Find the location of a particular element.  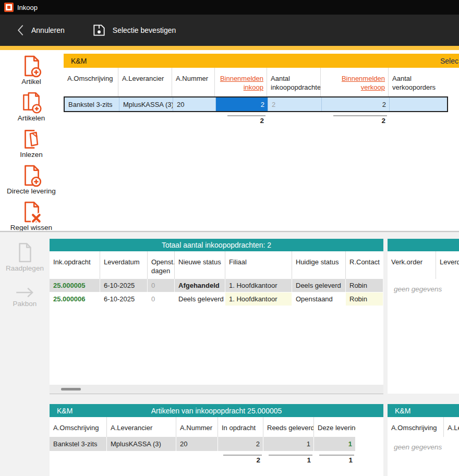

sidebar-item-pakbon: Pakbon is located at coordinates (25, 296).